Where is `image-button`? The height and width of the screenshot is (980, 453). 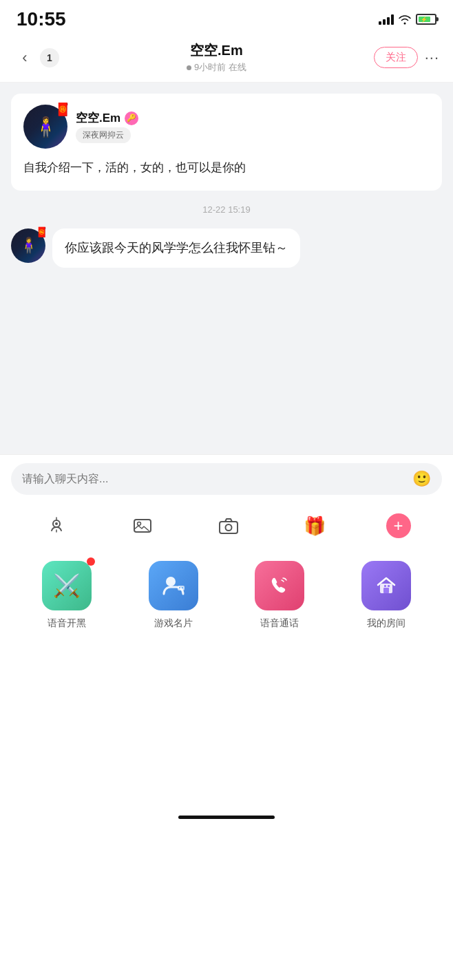 image-button is located at coordinates (143, 526).